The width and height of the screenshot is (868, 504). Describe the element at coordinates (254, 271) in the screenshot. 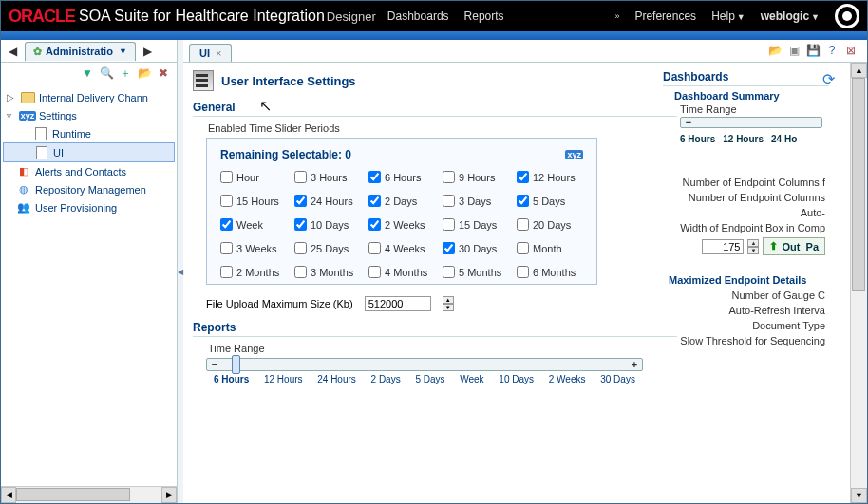

I see `period-checkbox: 2 Months` at that location.